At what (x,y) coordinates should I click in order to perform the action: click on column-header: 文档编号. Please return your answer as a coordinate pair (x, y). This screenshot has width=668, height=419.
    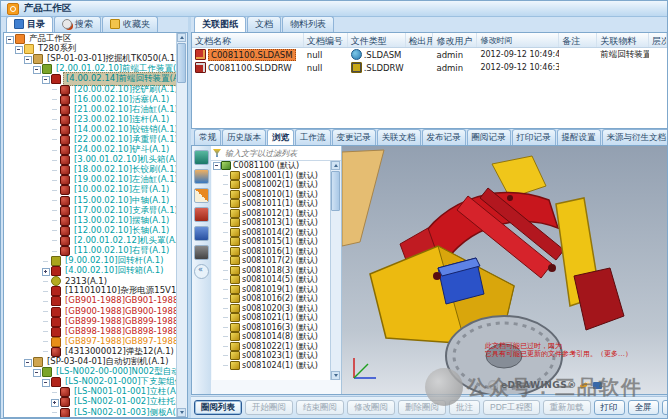
    Looking at the image, I should click on (326, 40).